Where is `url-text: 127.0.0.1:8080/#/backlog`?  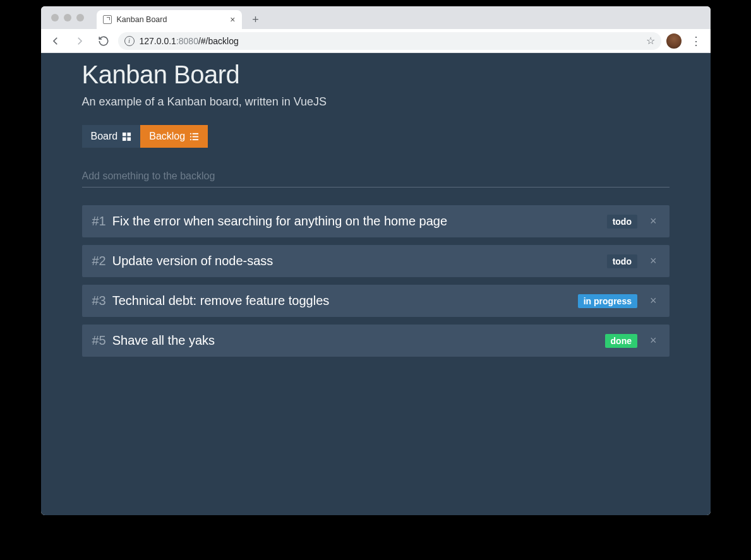
url-text: 127.0.0.1:8080/#/backlog is located at coordinates (189, 41).